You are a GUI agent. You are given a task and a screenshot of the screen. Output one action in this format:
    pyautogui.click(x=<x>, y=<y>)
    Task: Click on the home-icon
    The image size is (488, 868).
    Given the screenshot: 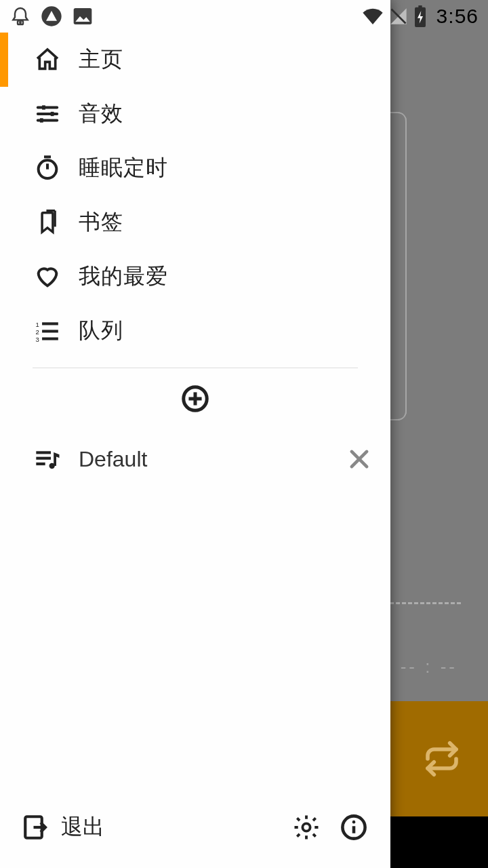 What is the action you would take?
    pyautogui.click(x=47, y=60)
    